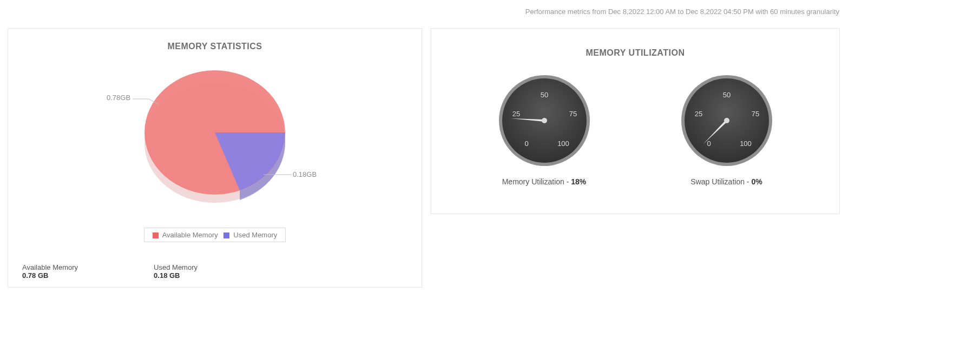  I want to click on memory-statistics-values: Available Memory 0.78 GB Used Memory 0.1…, so click(110, 271).